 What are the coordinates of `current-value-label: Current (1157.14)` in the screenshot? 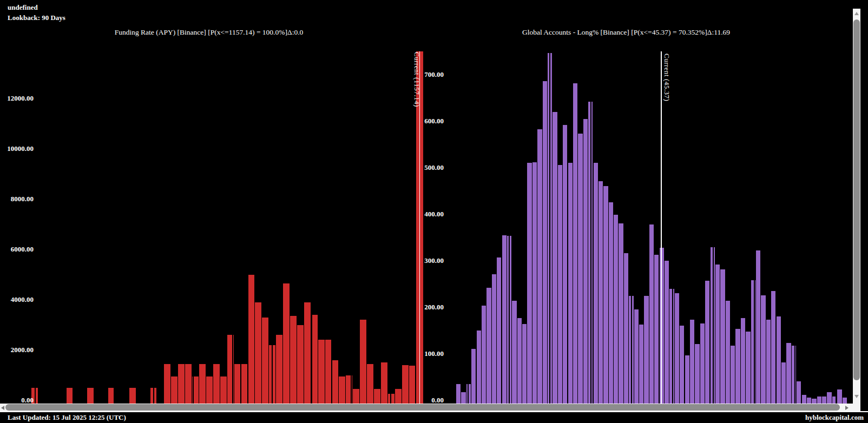 It's located at (417, 80).